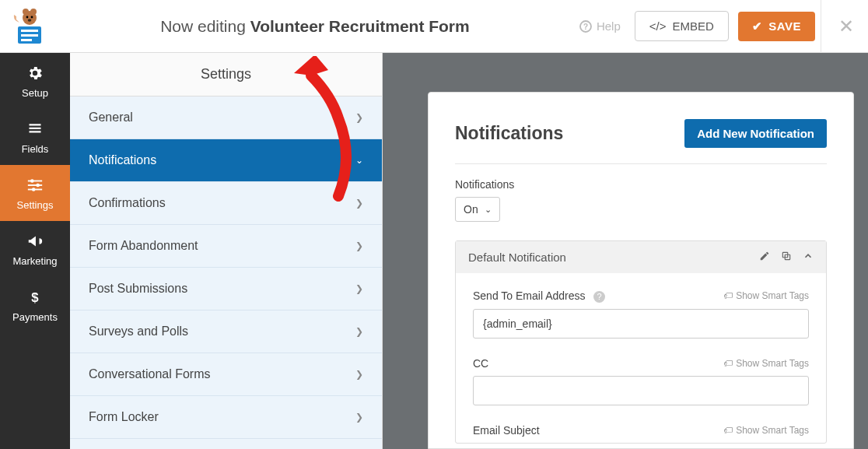 The image size is (868, 449). I want to click on page-title: Now editing Volunteer Recruitment Form, so click(315, 26).